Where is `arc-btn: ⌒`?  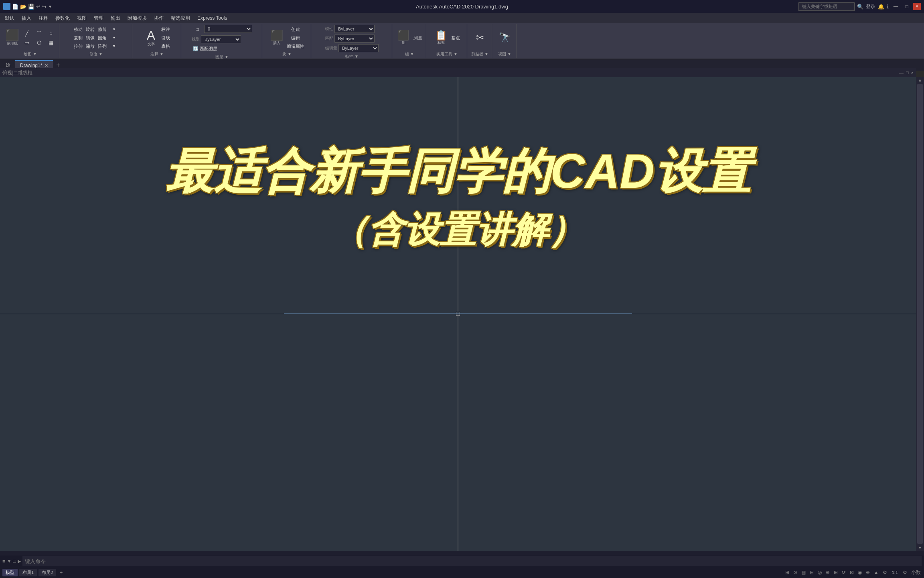
arc-btn: ⌒ is located at coordinates (39, 34).